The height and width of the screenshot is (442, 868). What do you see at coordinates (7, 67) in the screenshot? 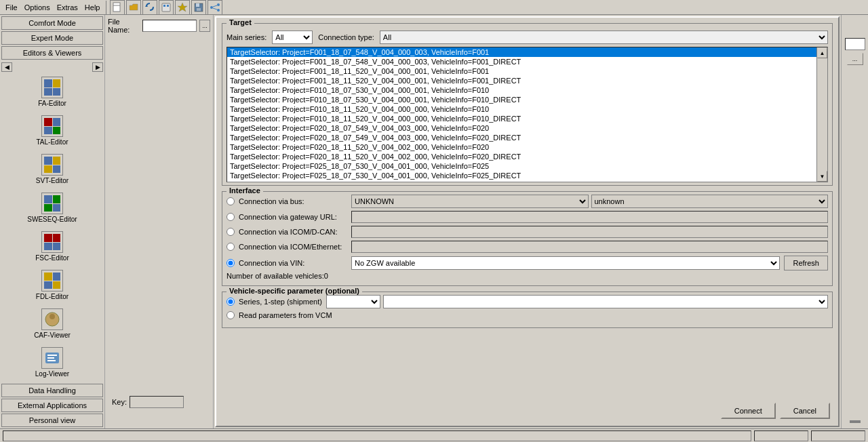
I see `sidebar-scroll-left: ◀` at bounding box center [7, 67].